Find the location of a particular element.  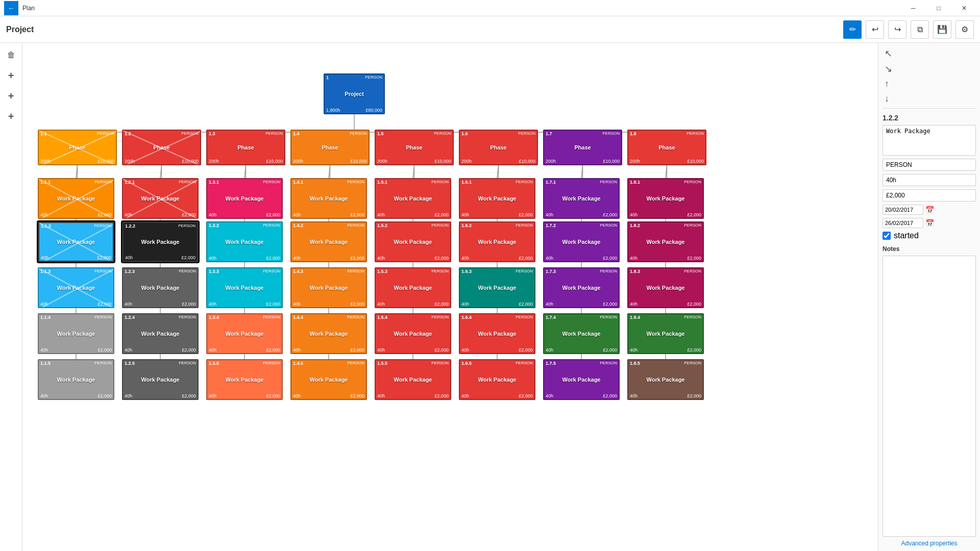

wbs-node-1-1-2: 1.1.2PERSONWork Package40h£2,000 is located at coordinates (76, 242).